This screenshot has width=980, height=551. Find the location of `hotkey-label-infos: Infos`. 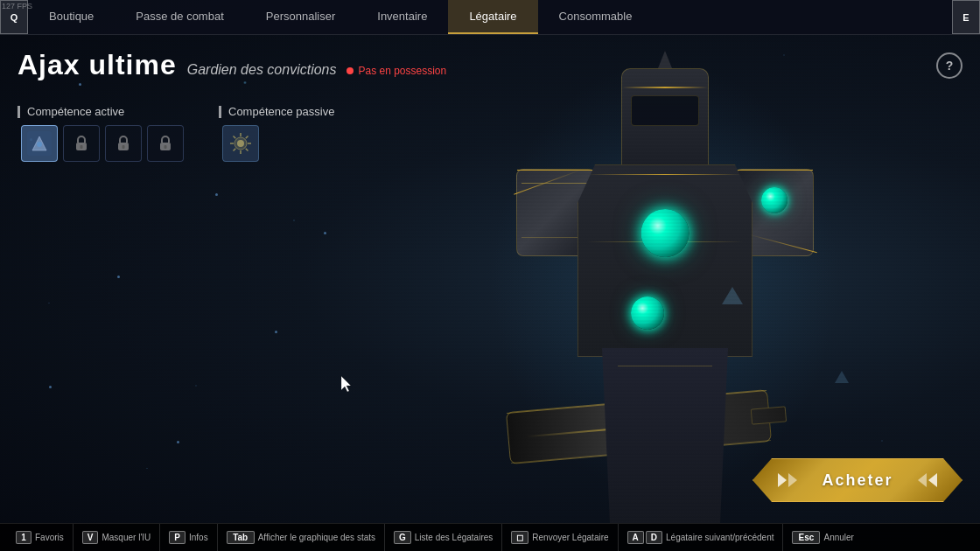

hotkey-label-infos: Infos is located at coordinates (199, 537).